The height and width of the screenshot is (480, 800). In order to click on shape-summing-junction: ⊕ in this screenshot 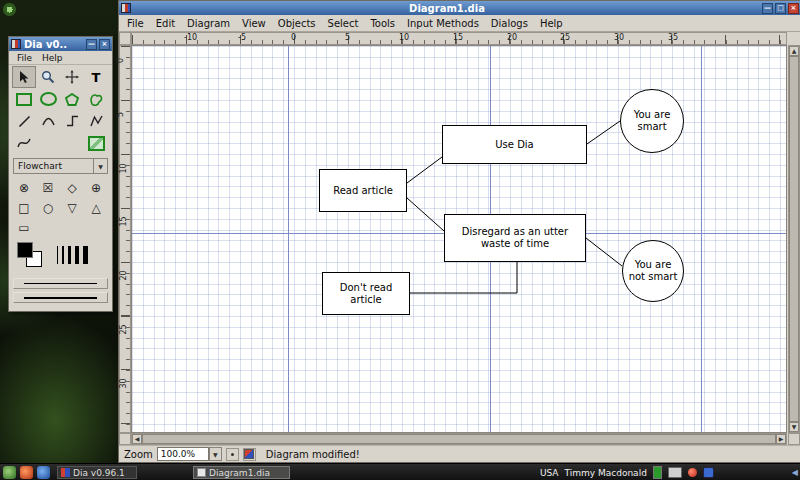, I will do `click(96, 188)`.